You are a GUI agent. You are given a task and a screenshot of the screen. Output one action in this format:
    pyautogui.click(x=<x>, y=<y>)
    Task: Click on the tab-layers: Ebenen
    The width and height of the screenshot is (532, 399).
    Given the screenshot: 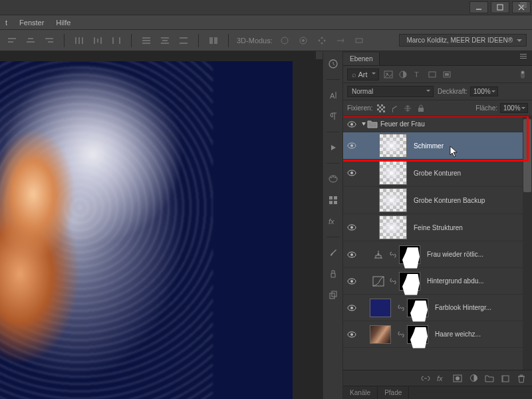 What is the action you would take?
    pyautogui.click(x=362, y=59)
    